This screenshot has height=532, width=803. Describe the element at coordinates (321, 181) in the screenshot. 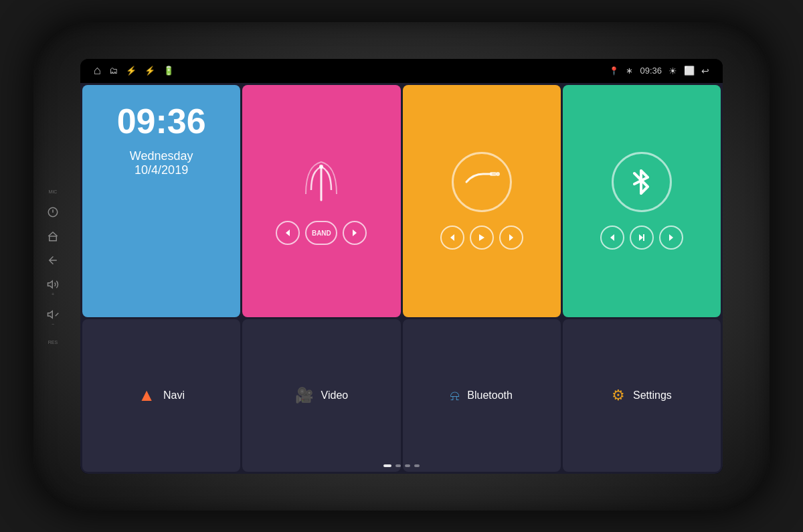

I see `antenna-icon` at that location.